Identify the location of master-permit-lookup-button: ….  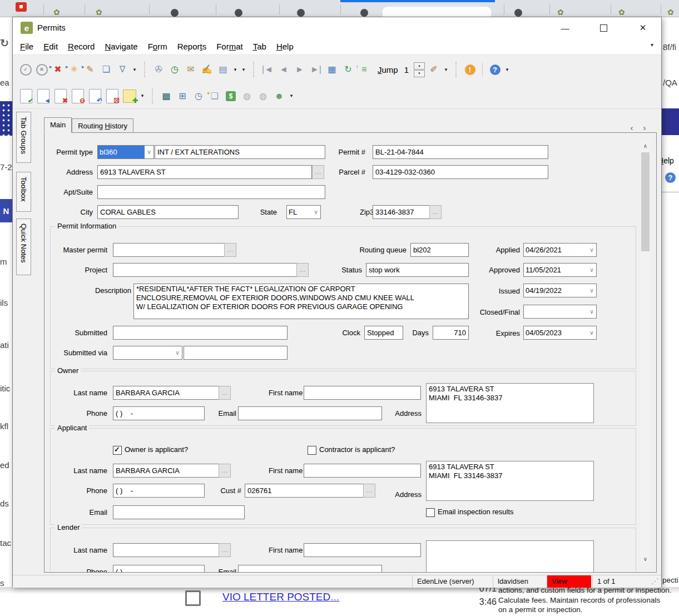
(230, 250).